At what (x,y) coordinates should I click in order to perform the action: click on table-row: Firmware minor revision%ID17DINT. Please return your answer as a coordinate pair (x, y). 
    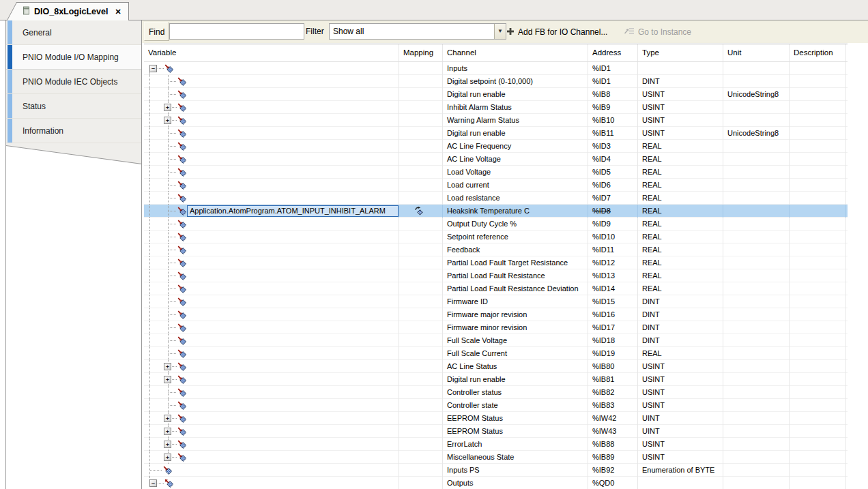
    Looking at the image, I should click on (495, 327).